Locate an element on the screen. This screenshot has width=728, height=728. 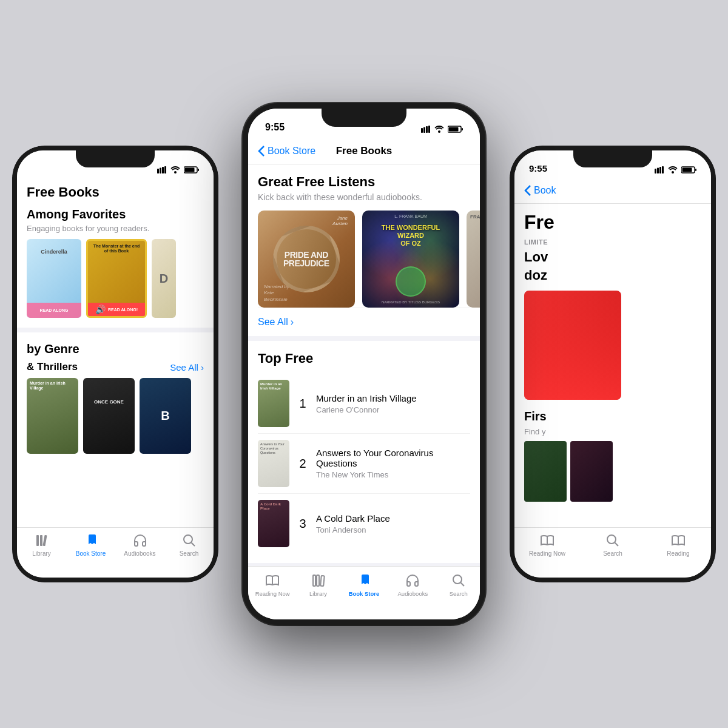
book-author-3: Toni Anderson is located at coordinates (393, 530).